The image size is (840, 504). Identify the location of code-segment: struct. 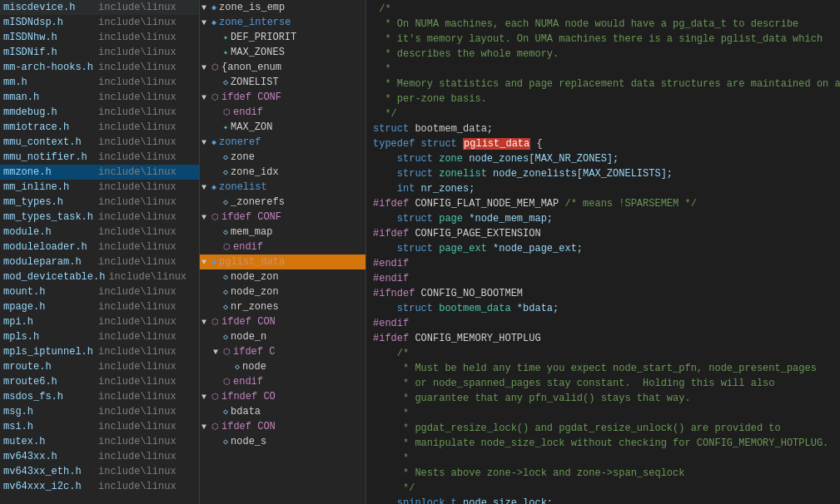
(406, 309).